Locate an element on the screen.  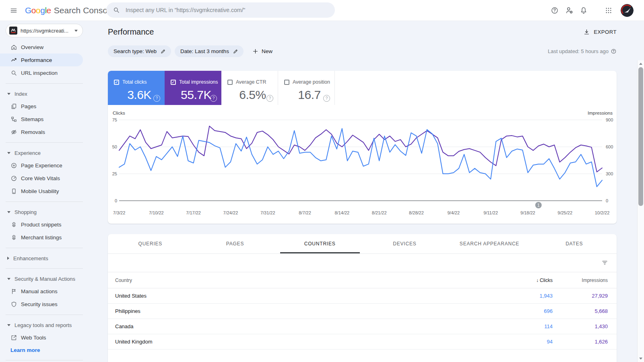
avatar-image is located at coordinates (627, 10).